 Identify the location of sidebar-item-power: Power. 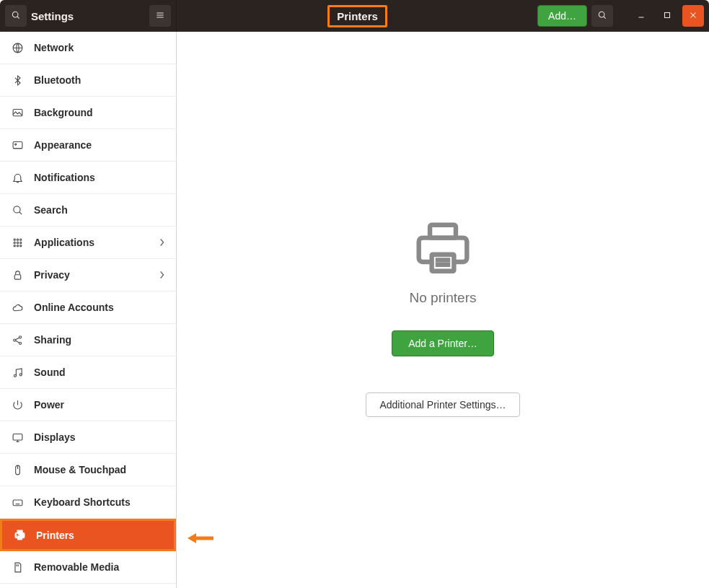
(88, 405).